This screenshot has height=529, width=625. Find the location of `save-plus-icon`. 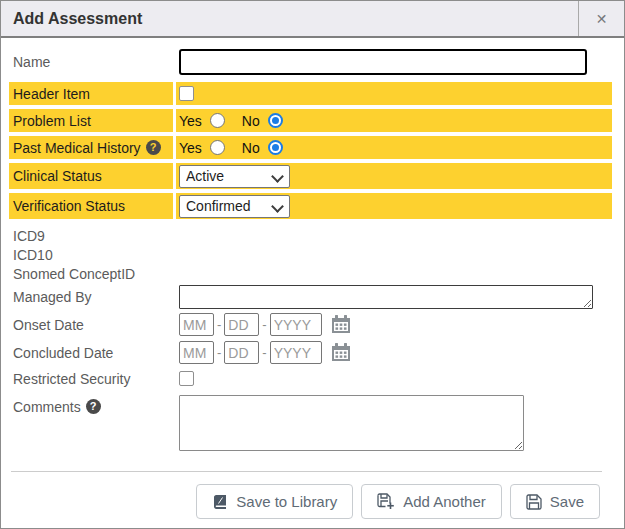

save-plus-icon is located at coordinates (386, 502).